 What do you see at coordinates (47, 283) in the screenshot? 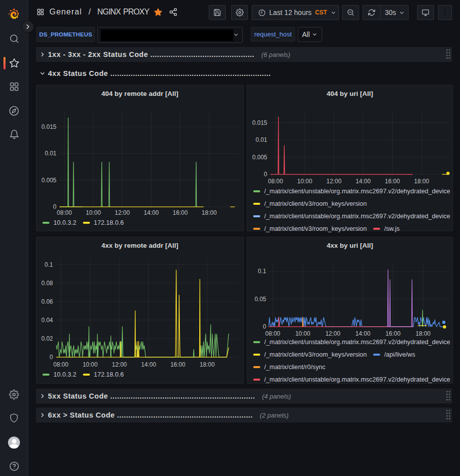
I see `svg-text: 0.08` at bounding box center [47, 283].